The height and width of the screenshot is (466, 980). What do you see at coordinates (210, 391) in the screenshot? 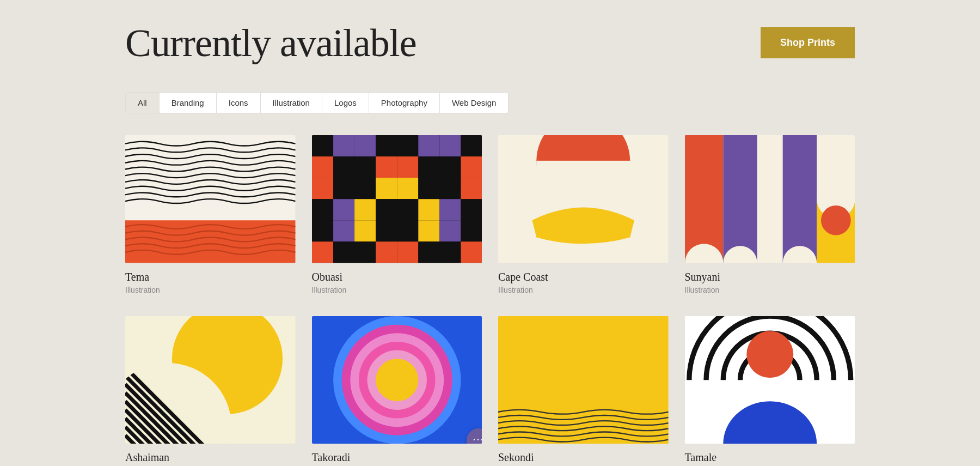
I see `grid-item-ashaiman: Ashaiman Illustration` at bounding box center [210, 391].